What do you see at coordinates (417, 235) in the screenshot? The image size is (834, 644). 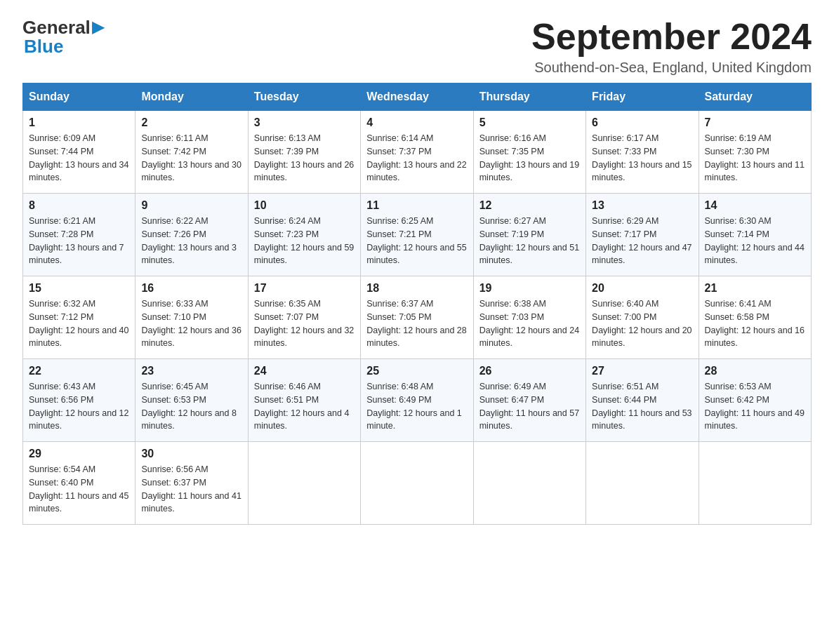 I see `calendar-week-row: 8 Sunrise: 6:21 AMSunset: 7:28 PMDayligh…` at bounding box center [417, 235].